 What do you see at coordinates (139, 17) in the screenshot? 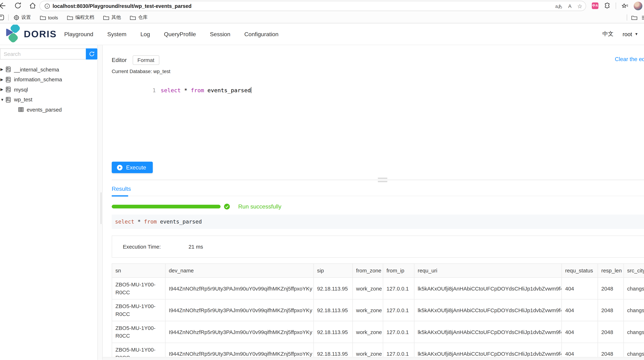
I see `bookmark-folder-repo: 仓库` at bounding box center [139, 17].